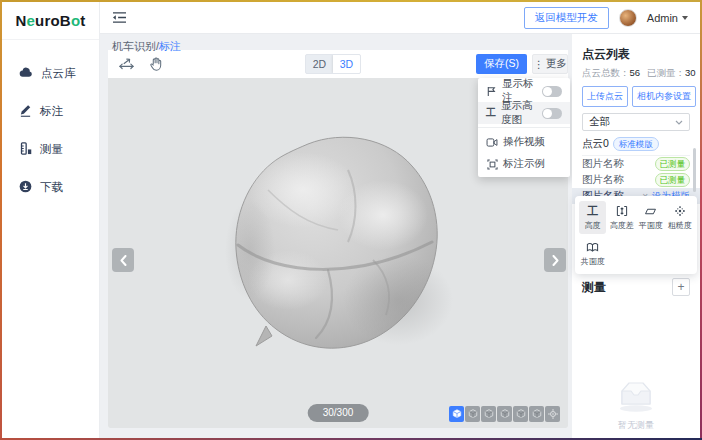  I want to click on total-value: 56, so click(636, 72).